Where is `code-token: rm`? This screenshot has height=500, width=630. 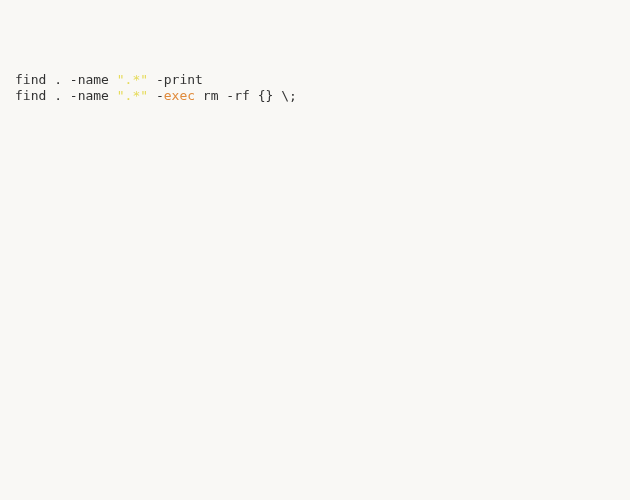
code-token: rm is located at coordinates (210, 96).